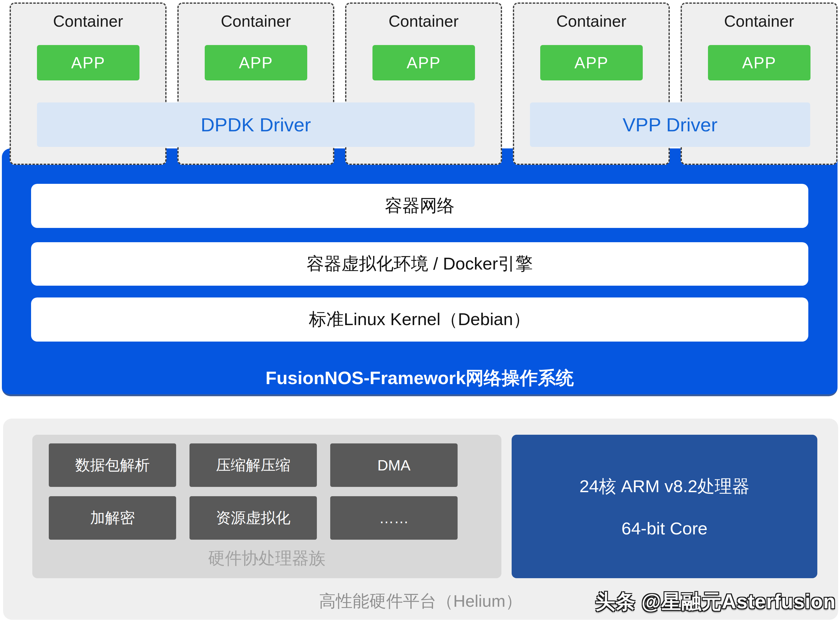 This screenshot has width=840, height=626. Describe the element at coordinates (664, 506) in the screenshot. I see `cpu-box: 24核 ARM v8.2处理器 64-bit Core` at that location.